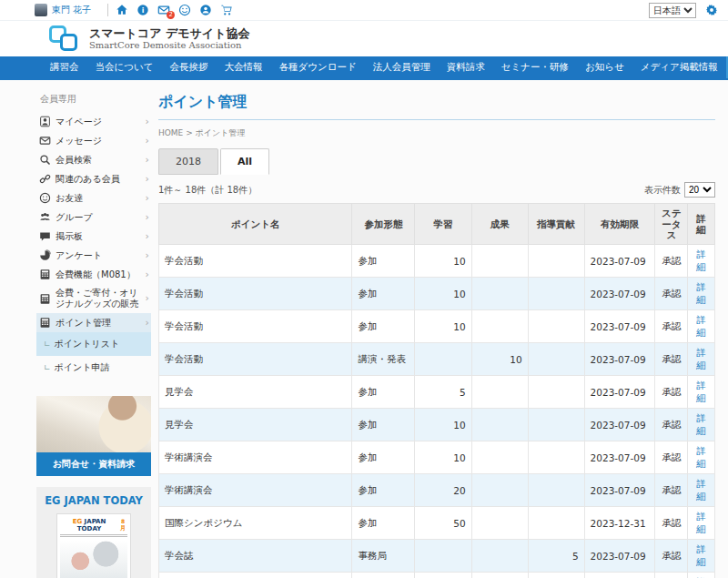  I want to click on user-avatar, so click(41, 10).